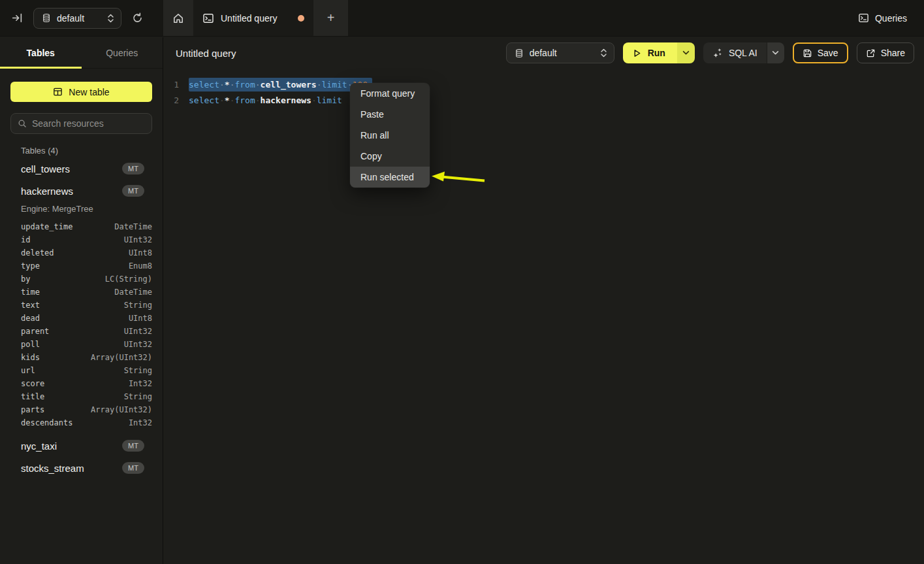 The height and width of the screenshot is (564, 924). I want to click on table-column-row: byLC(String), so click(81, 279).